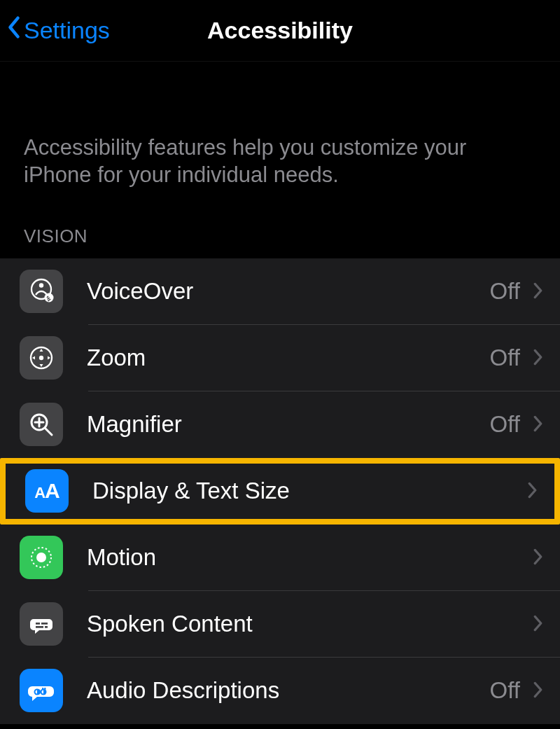 The width and height of the screenshot is (560, 729). Describe the element at coordinates (288, 291) in the screenshot. I see `row-label: VoiceOver` at that location.